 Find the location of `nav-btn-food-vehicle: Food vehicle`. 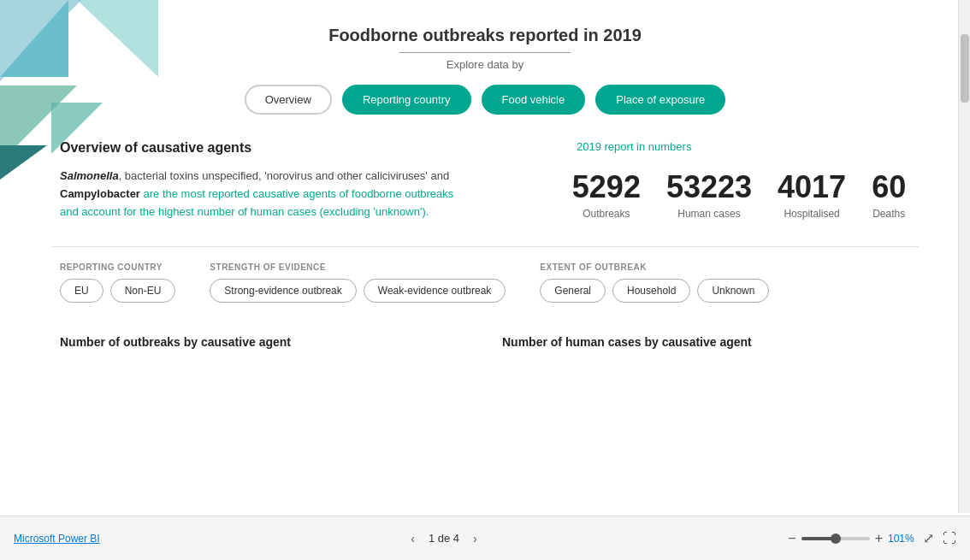

nav-btn-food-vehicle: Food vehicle is located at coordinates (534, 99).